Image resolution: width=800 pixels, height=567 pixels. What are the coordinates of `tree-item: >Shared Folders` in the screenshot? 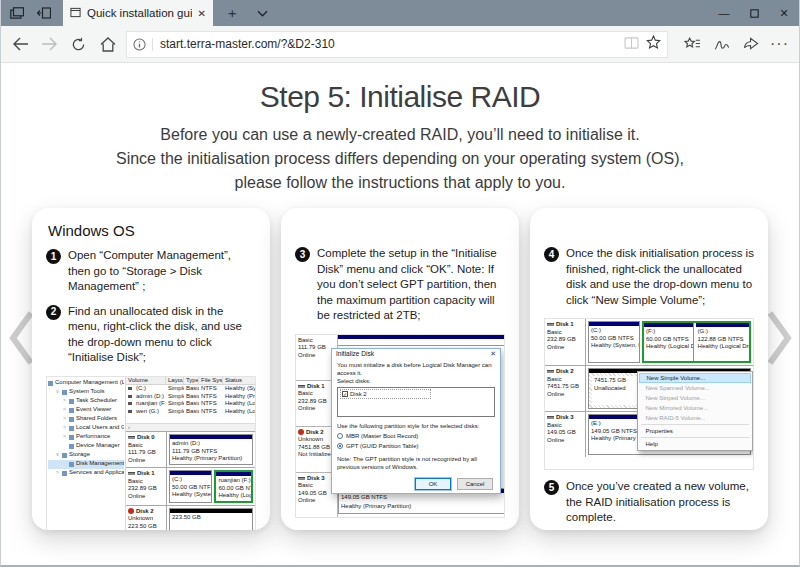 It's located at (86, 420).